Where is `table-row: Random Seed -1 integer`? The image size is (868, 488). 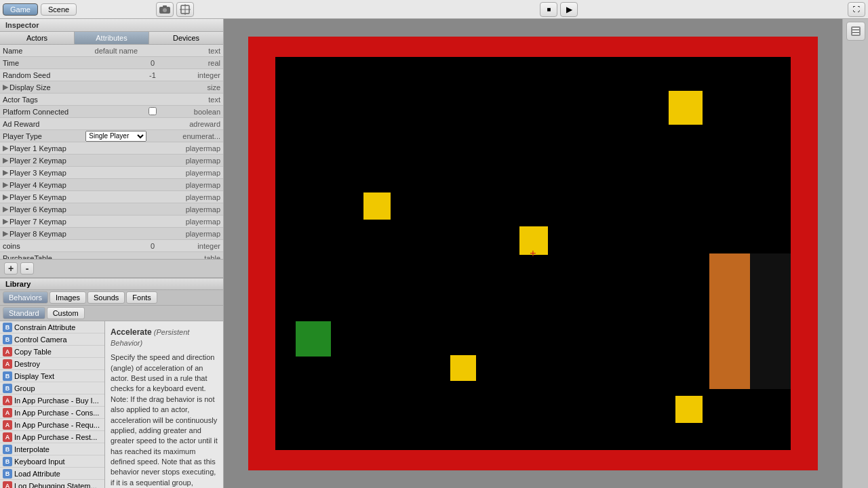 table-row: Random Seed -1 integer is located at coordinates (111, 75).